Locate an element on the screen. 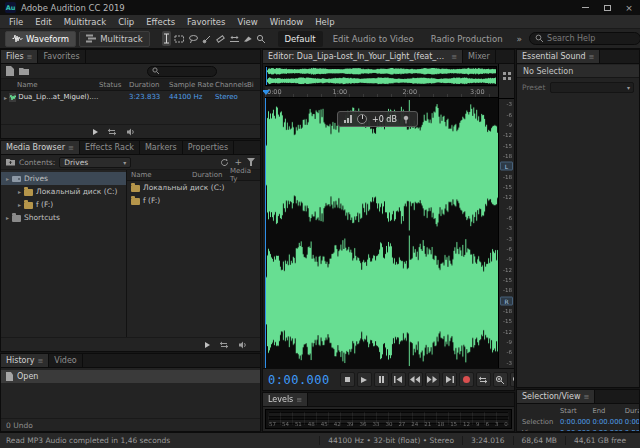  tab-selection-view: Selection/View≡ is located at coordinates (556, 396).